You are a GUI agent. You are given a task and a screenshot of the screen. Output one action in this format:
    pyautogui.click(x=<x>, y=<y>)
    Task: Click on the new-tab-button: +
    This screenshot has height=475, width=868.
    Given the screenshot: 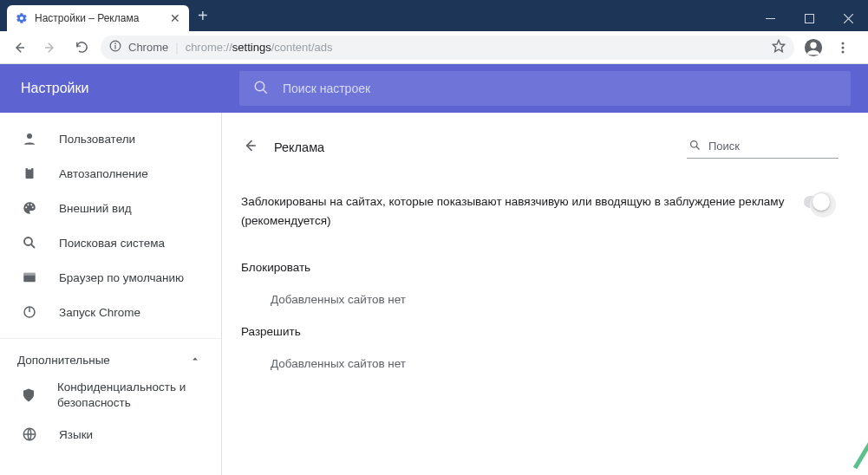 What is the action you would take?
    pyautogui.click(x=203, y=16)
    